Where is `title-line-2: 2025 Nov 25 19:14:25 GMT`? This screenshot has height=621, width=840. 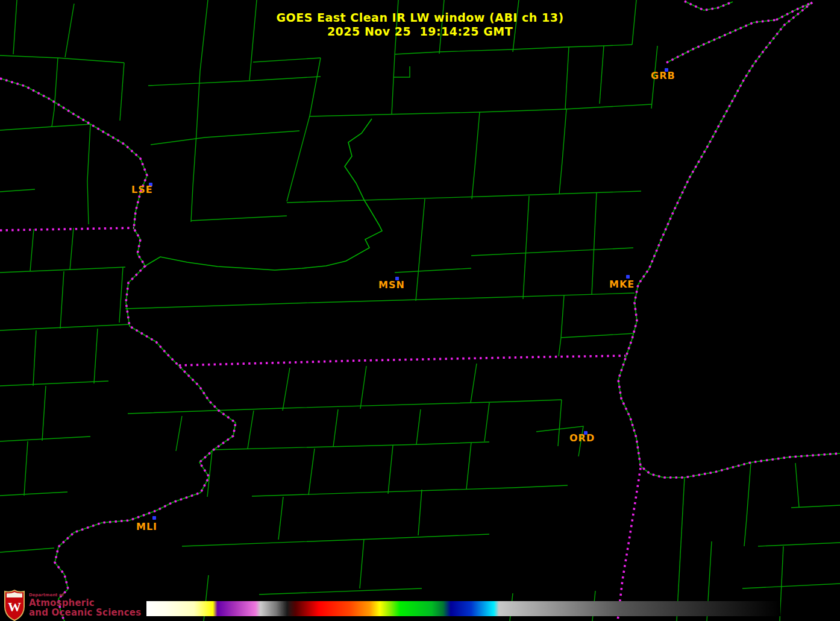 title-line-2: 2025 Nov 25 19:14:25 GMT is located at coordinates (420, 31).